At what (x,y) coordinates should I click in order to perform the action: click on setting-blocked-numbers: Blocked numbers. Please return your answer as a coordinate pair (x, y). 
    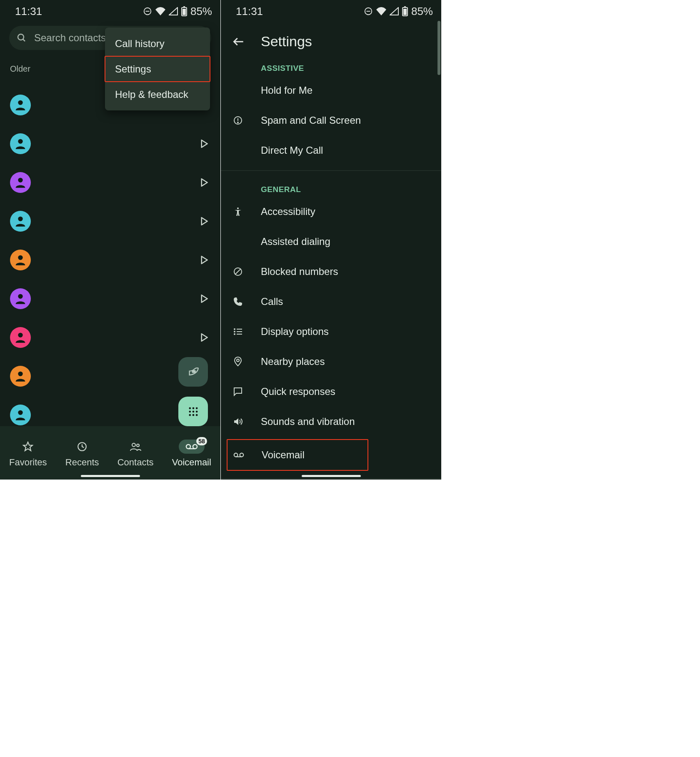
    Looking at the image, I should click on (331, 272).